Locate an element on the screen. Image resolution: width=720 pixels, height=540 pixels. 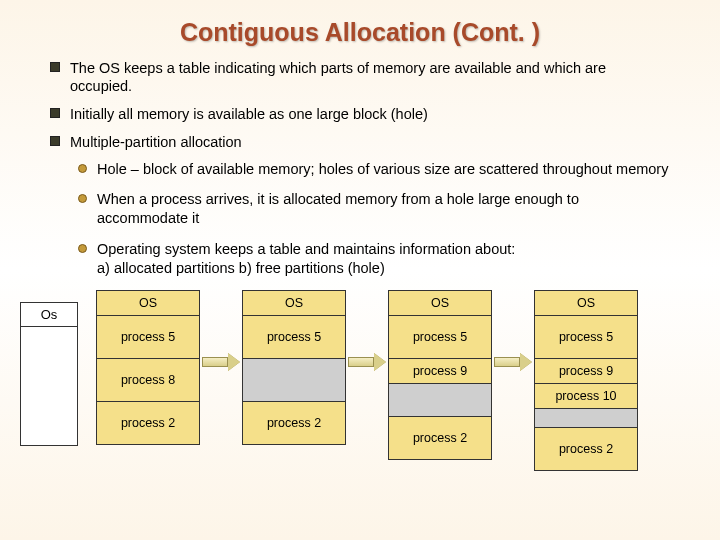
bullet-item: Initially all memory is available as one… is located at coordinates (360, 114).